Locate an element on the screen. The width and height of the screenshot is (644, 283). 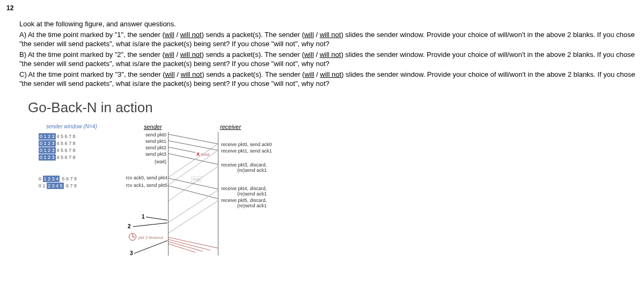
sender-event: rcv ack0, send pkt4 is located at coordinates (141, 178).